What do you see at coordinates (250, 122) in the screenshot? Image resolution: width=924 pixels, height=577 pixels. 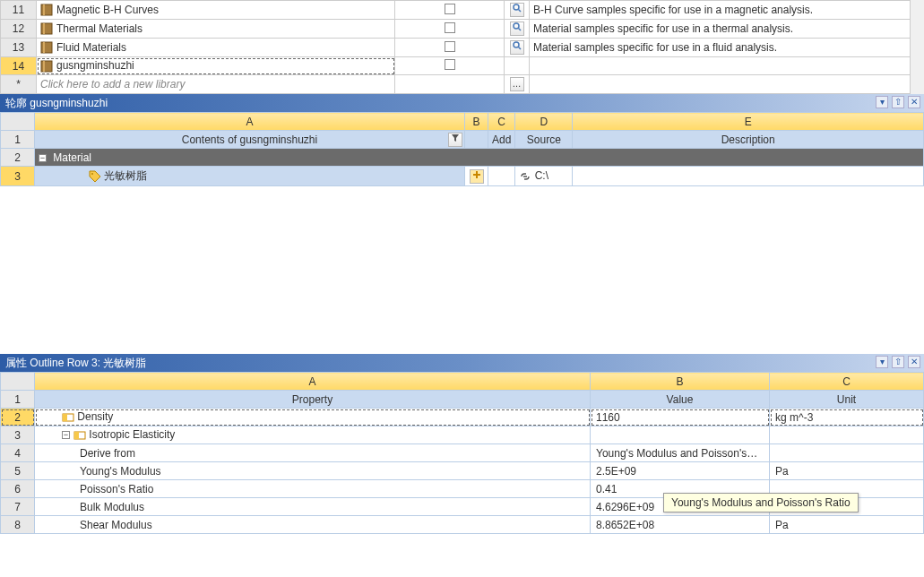 I see `col-A-head: A` at bounding box center [250, 122].